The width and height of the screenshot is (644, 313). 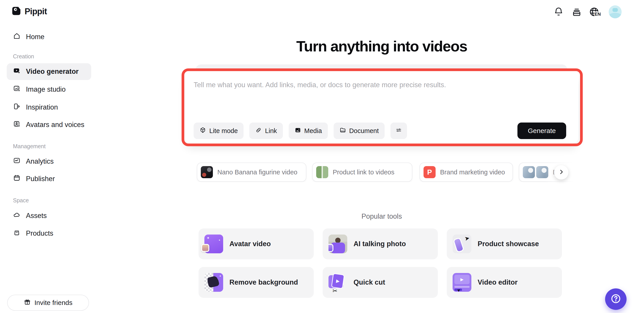 What do you see at coordinates (462, 282) in the screenshot?
I see `tool-thumbnail: ▶ ➤` at bounding box center [462, 282].